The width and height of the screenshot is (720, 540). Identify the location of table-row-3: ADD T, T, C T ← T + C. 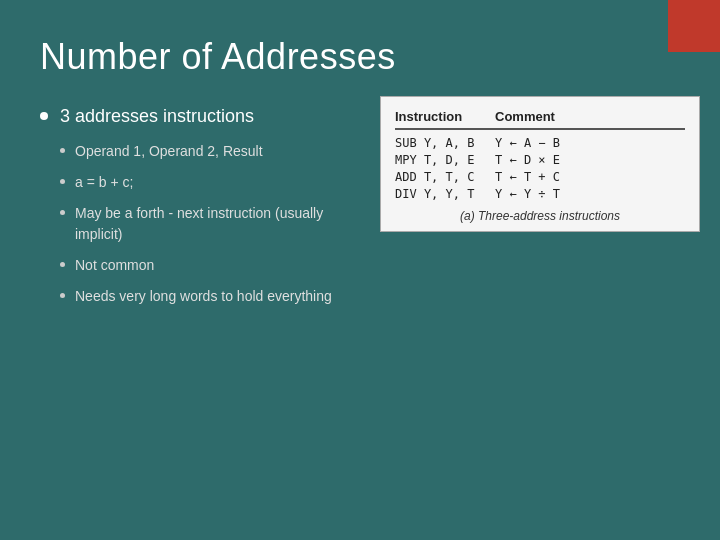
(540, 177).